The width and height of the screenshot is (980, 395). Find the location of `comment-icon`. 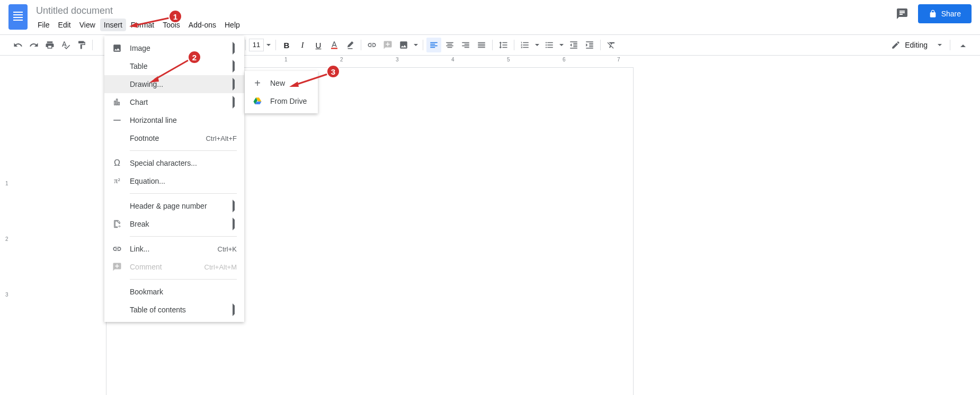

comment-icon is located at coordinates (902, 14).